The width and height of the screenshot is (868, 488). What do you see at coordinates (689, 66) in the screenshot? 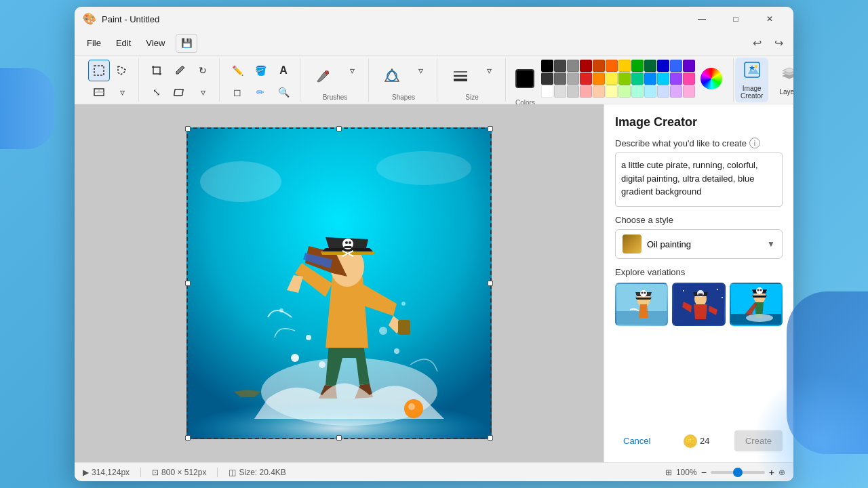
I see `color-purple` at bounding box center [689, 66].